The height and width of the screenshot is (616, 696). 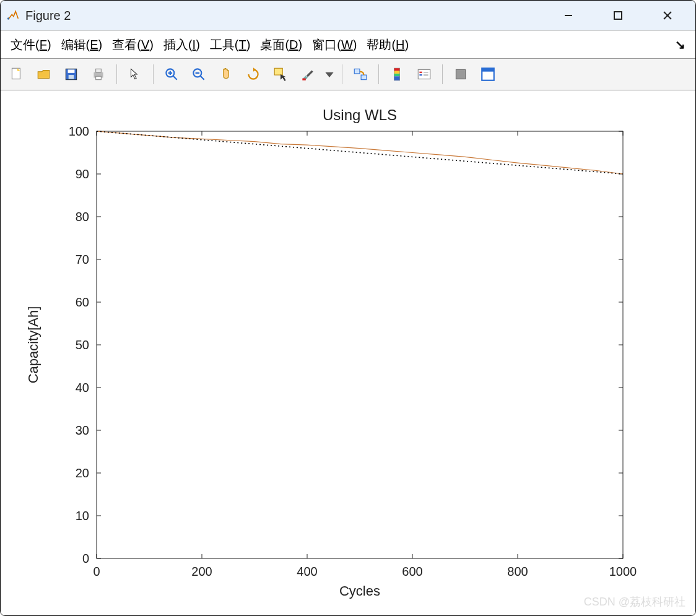 What do you see at coordinates (329, 74) in the screenshot?
I see `dropdown-icon` at bounding box center [329, 74].